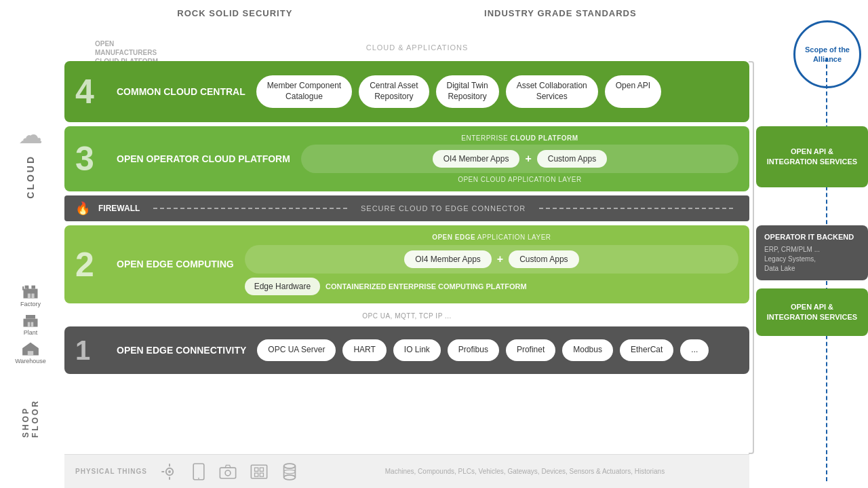 Image resolution: width=868 pixels, height=488 pixels. I want to click on right-open-api-cloud: OPEN API & INTEGRATION SERVICES, so click(812, 157).